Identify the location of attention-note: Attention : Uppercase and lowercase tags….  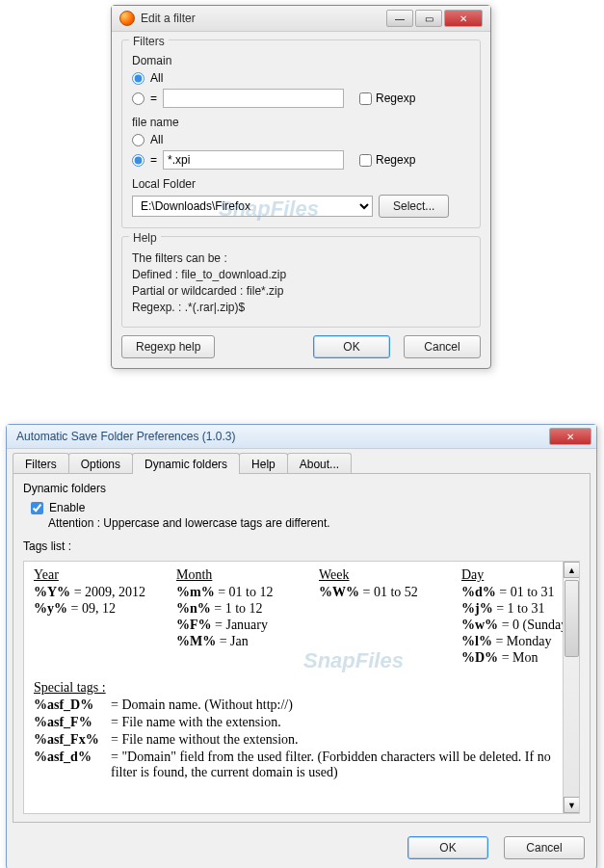
(314, 523).